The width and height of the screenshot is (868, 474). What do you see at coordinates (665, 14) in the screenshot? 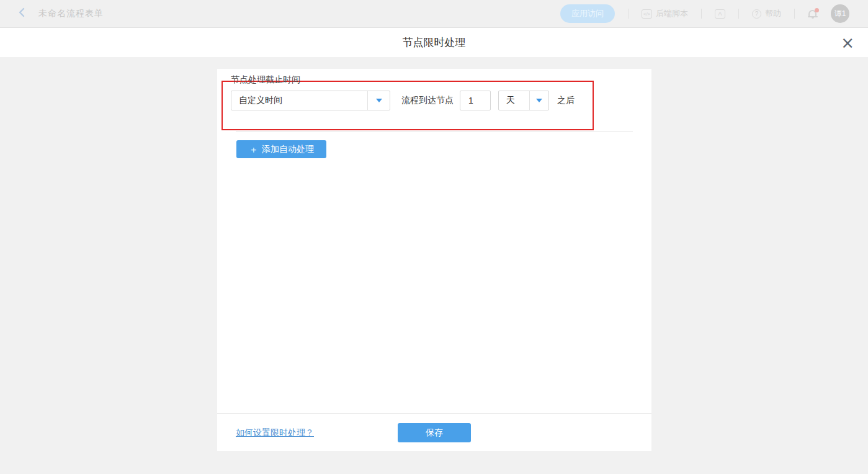
I see `backend-script-button: </> 后端脚本` at bounding box center [665, 14].